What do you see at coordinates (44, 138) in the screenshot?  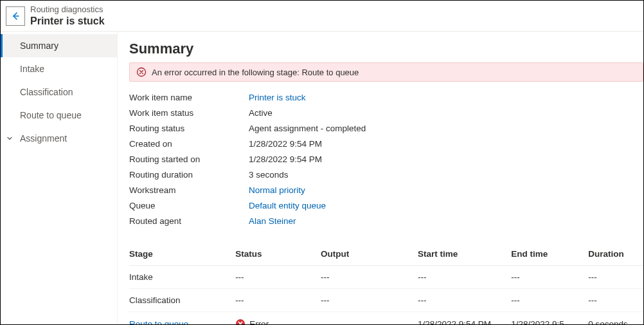 I see `sidebar-item-label: Assignment` at bounding box center [44, 138].